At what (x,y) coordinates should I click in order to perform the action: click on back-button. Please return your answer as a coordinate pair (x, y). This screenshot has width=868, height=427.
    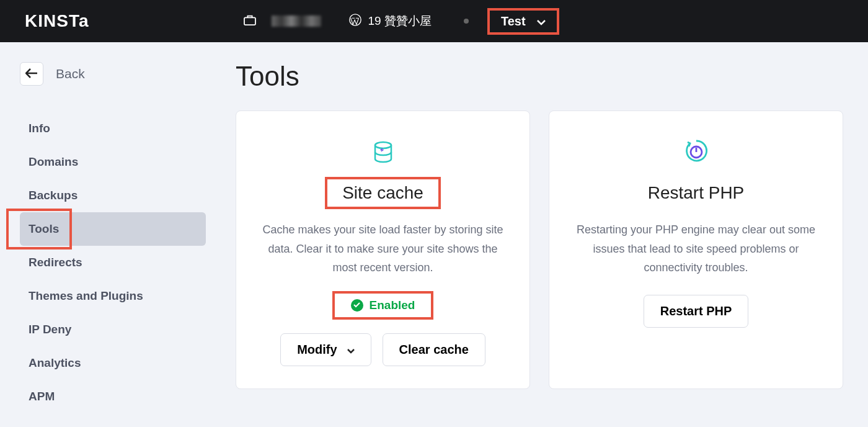
    Looking at the image, I should click on (32, 74).